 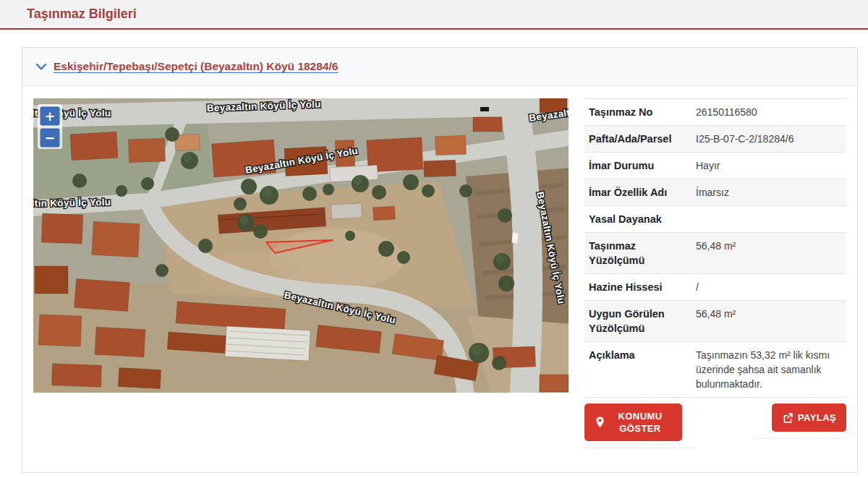 What do you see at coordinates (715, 139) in the screenshot?
I see `table-row: Pafta/Ada/Parsel I25-B-07-C-2/18284/6` at bounding box center [715, 139].